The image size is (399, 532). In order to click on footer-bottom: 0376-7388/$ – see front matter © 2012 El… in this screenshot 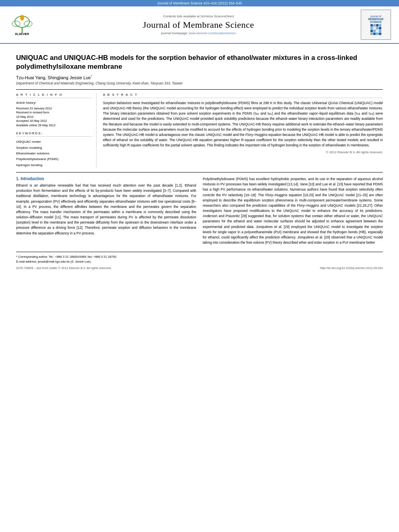, I will do `click(200, 268)`.